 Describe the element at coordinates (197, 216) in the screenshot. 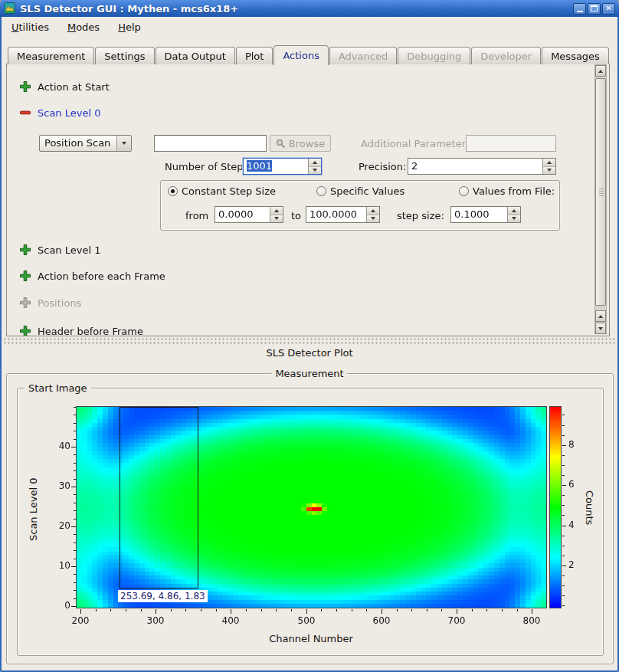

I see `from-label: from` at that location.